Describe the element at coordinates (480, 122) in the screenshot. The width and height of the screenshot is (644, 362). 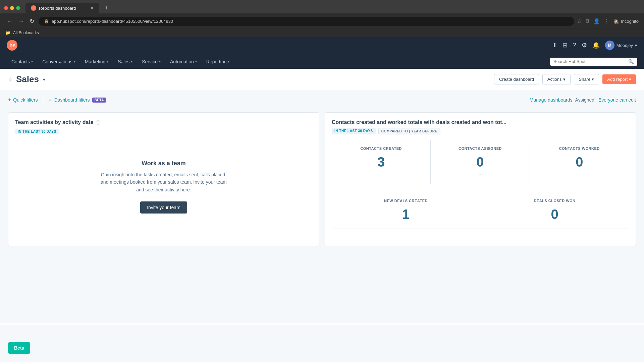
I see `widget2-title-row: Contacts created and worked totals with …` at that location.